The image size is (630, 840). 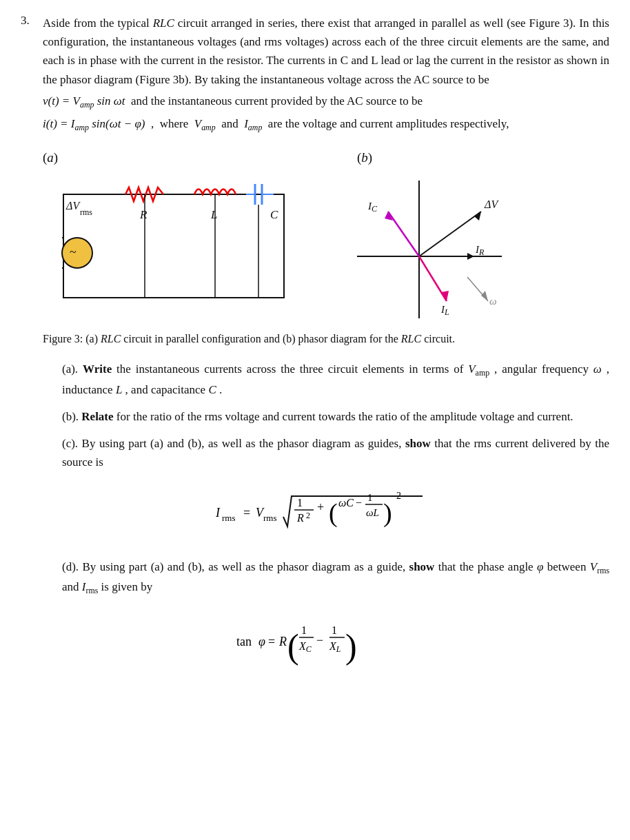 What do you see at coordinates (336, 416) in the screenshot?
I see `subquestion-b: (b). Relate for the ratio of the rms vol…` at bounding box center [336, 416].